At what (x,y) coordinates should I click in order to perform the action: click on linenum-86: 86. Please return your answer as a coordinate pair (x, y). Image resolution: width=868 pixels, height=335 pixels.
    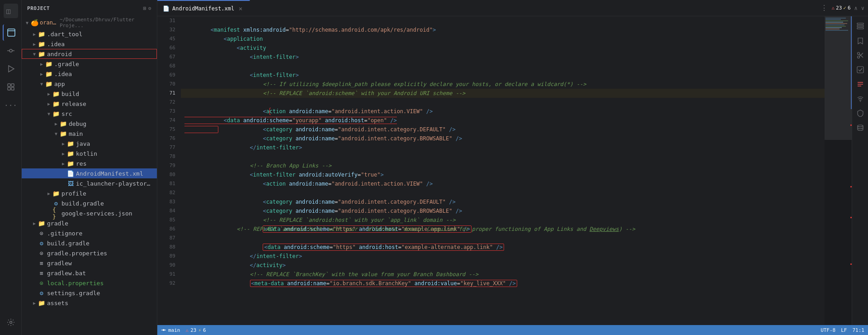
    Looking at the image, I should click on (169, 229).